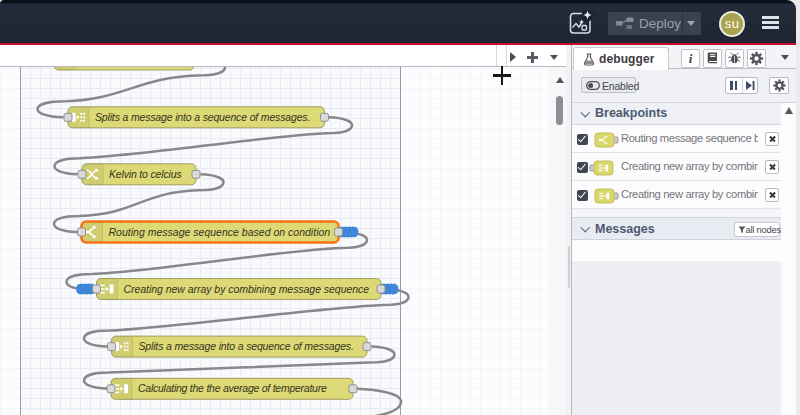 The width and height of the screenshot is (800, 415). Describe the element at coordinates (220, 232) in the screenshot. I see `svg-text:Routing message sequence based: Routing message sequence based on condit…` at that location.